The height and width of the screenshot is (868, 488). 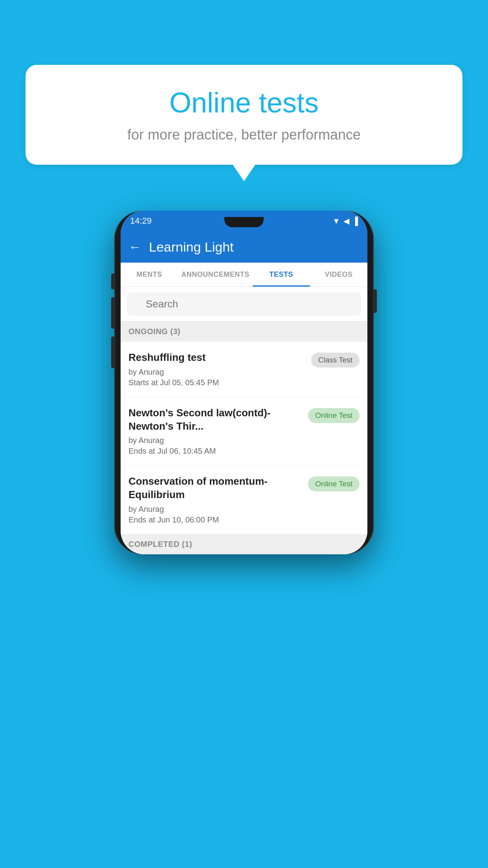 I want to click on status-icons: ▼ ◀ ▐, so click(x=345, y=221).